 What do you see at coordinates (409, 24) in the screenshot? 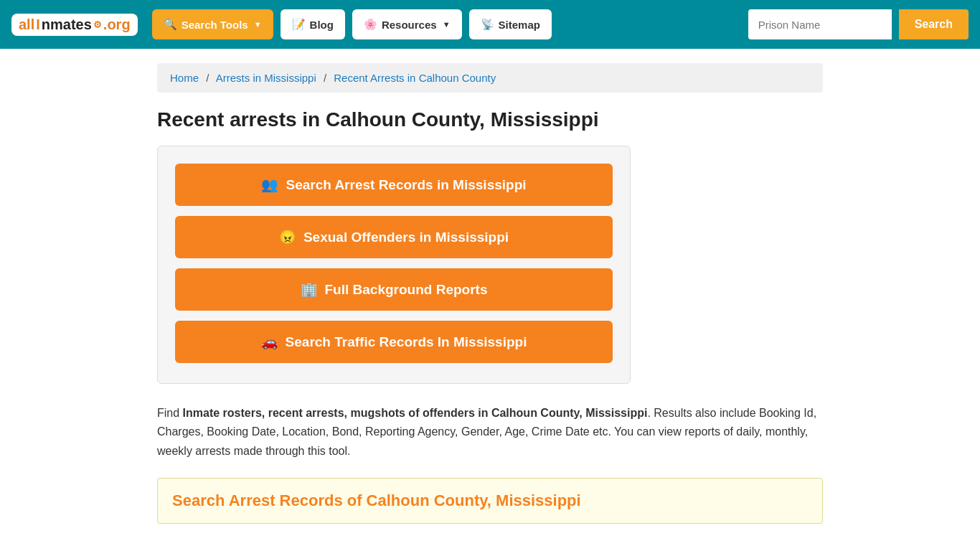
I see `resources-label: Resources` at bounding box center [409, 24].